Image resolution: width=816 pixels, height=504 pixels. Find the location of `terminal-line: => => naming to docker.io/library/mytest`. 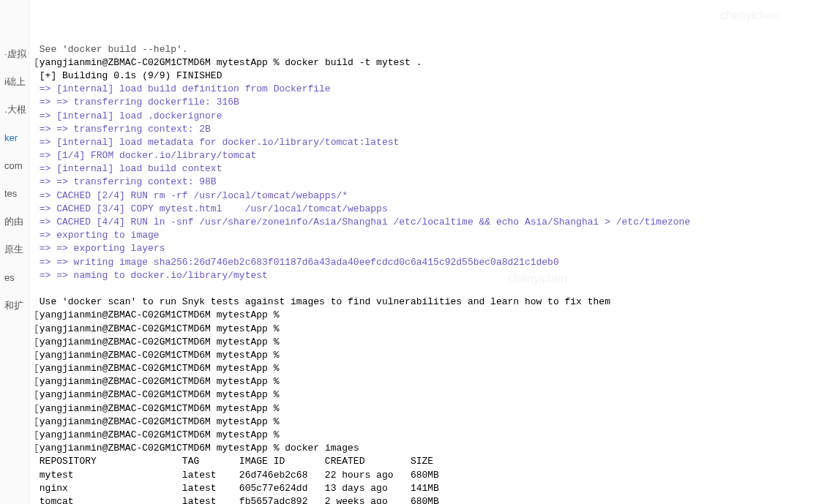

terminal-line: => => naming to docker.io/library/mytest is located at coordinates (423, 276).